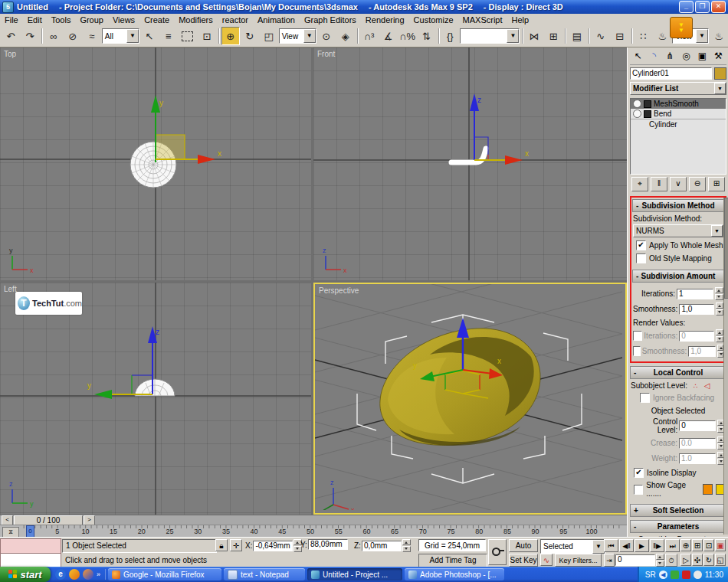  I want to click on zoom-extents-all-icon: ▣, so click(720, 545).